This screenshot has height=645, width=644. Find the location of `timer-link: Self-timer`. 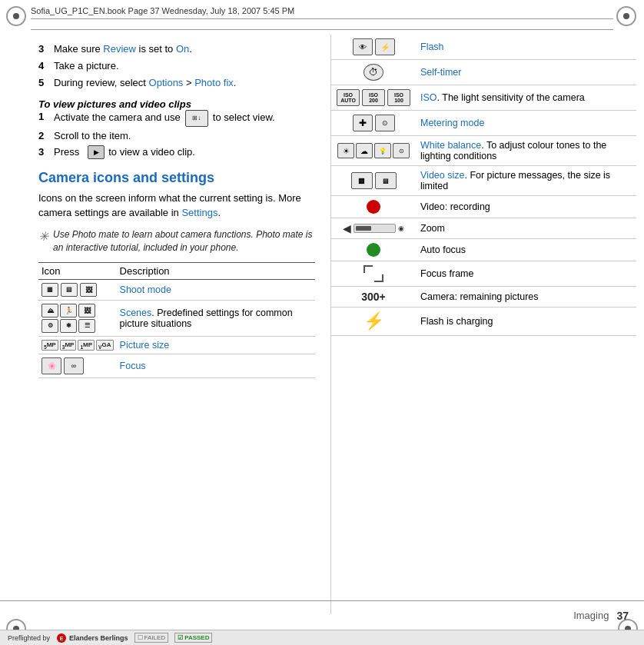

timer-link: Self-timer is located at coordinates (441, 72).